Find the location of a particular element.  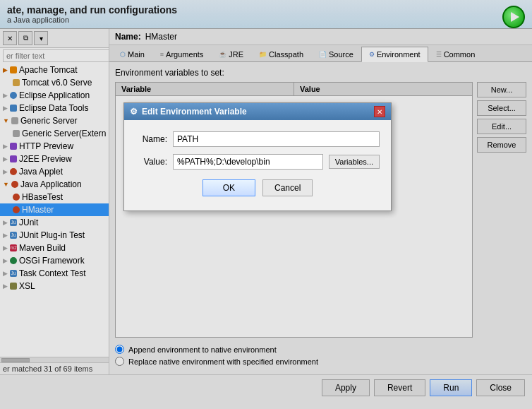

dialog-close-button: ✕ is located at coordinates (380, 112).